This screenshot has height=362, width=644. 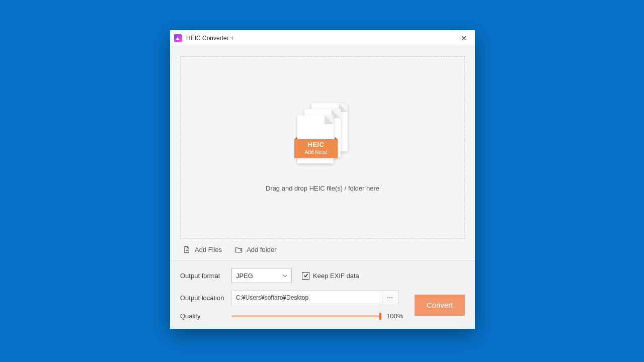 I want to click on tag-sub: Add file(s), so click(x=316, y=152).